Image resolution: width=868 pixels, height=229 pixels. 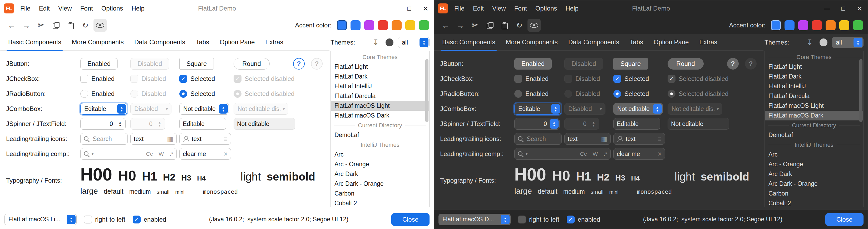 I want to click on whole-words-button: W, so click(x=161, y=154).